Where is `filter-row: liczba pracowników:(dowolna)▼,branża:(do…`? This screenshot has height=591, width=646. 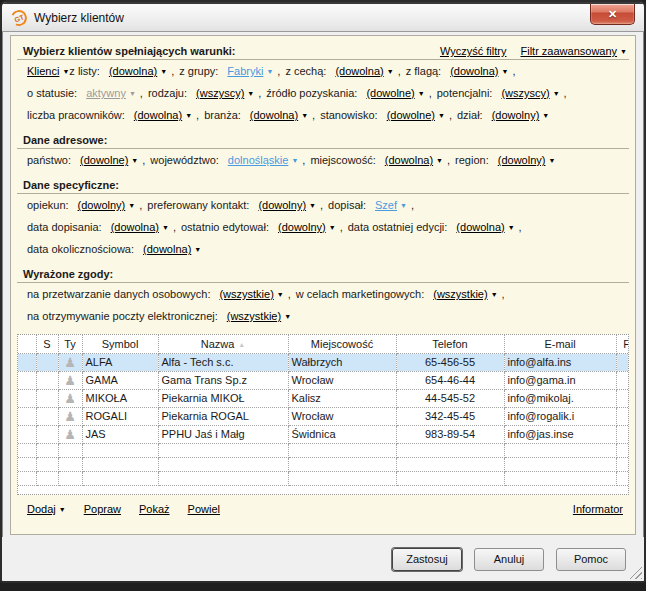
filter-row: liczba pracowników:(dowolna)▼,branża:(do… is located at coordinates (323, 115).